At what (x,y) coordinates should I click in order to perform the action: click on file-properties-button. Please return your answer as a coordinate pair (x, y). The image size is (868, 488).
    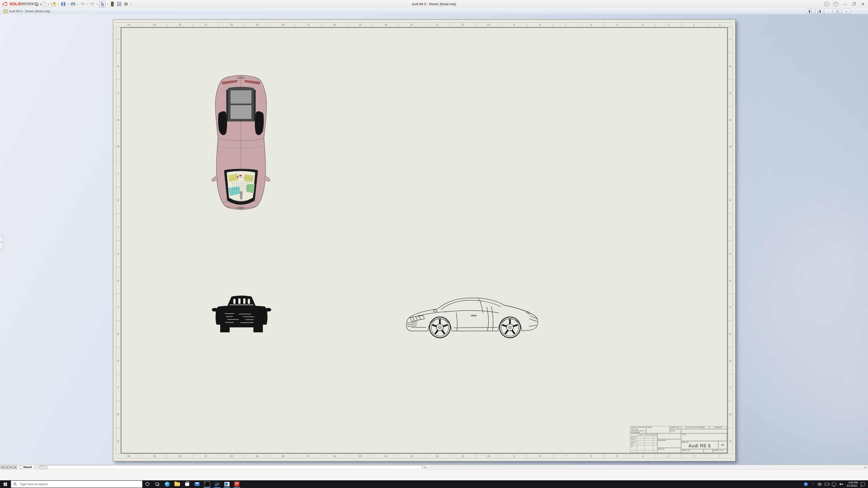
    Looking at the image, I should click on (119, 4).